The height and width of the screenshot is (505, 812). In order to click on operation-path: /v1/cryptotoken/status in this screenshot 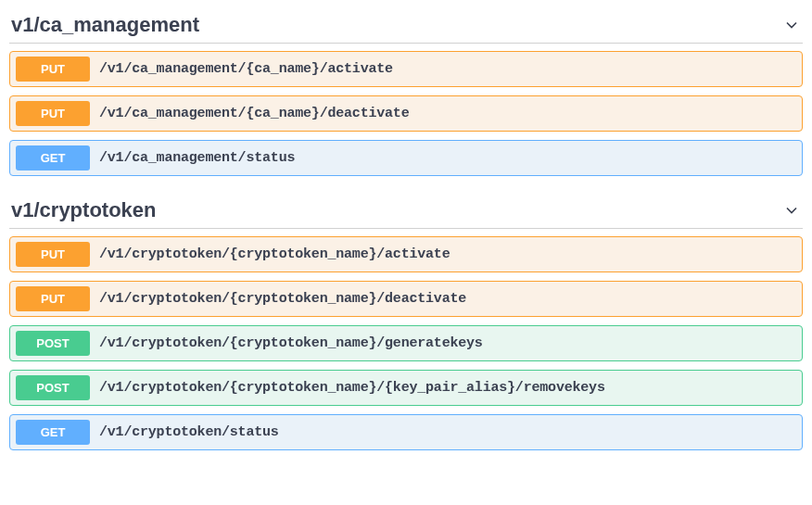, I will do `click(189, 432)`.